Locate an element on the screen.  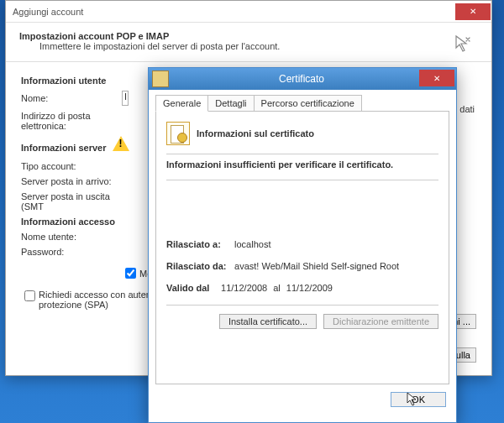
valid-from: 11/12/2008 is located at coordinates (244, 288).